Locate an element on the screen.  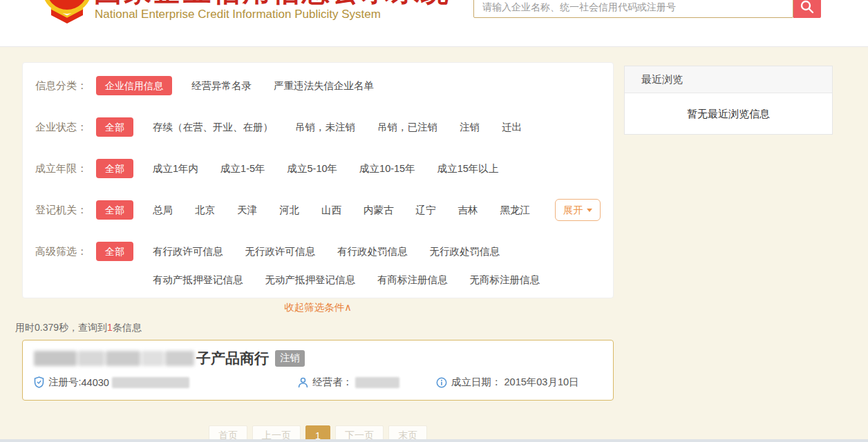
filter-option: 吊销，已注销 is located at coordinates (408, 127).